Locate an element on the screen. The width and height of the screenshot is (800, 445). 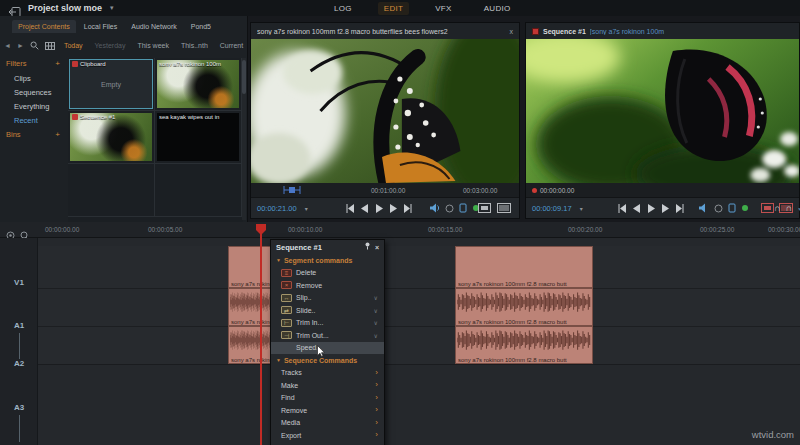
track-label-v1: V1 is located at coordinates (19, 282).